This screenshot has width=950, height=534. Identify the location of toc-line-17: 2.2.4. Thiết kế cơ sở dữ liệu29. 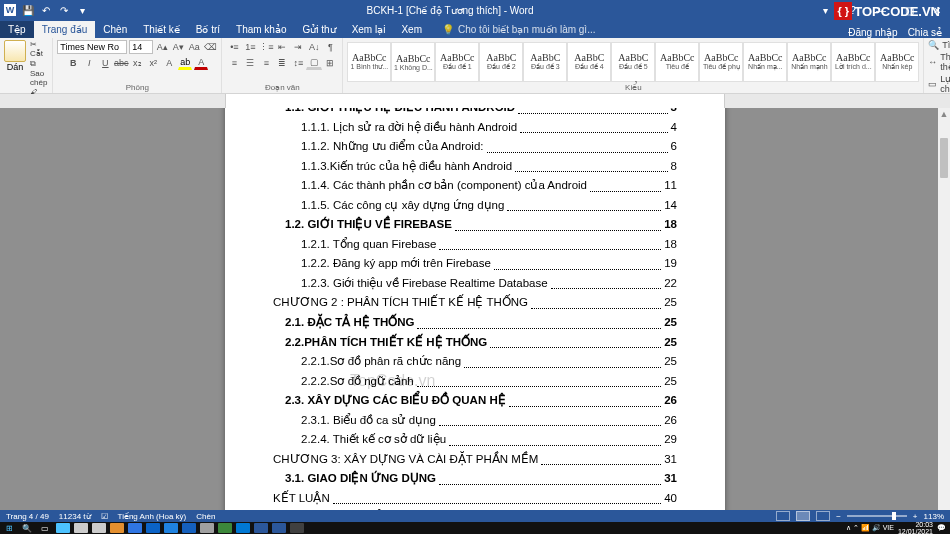
(475, 440).